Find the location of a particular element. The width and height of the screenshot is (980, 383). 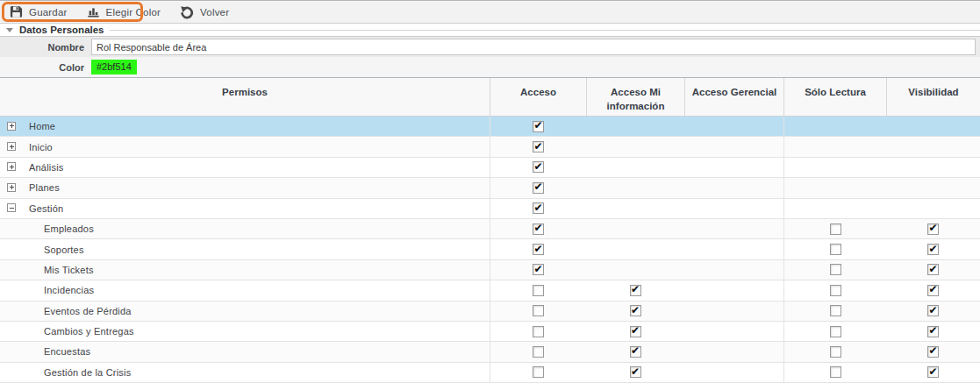

table-row: Empleados is located at coordinates (490, 230).